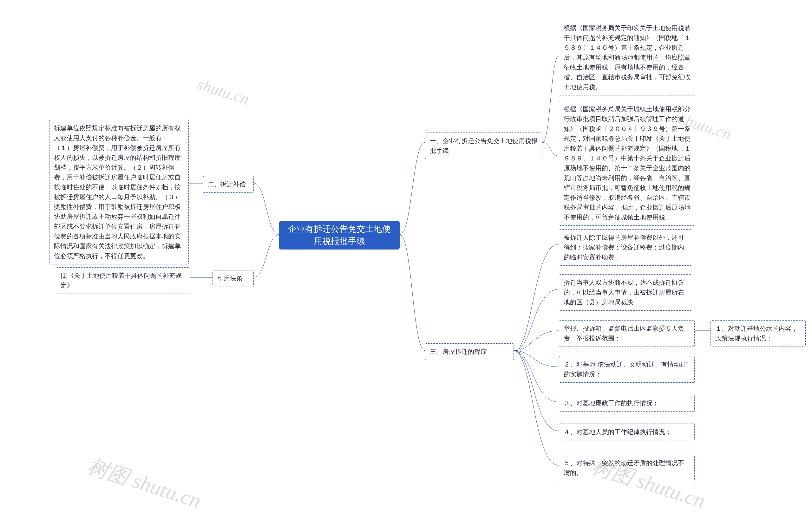  I want to click on branch-3-child-3: 举报、投诉箱、监督电话由区监察委专人负责。举报投诉范围：, so click(627, 334).